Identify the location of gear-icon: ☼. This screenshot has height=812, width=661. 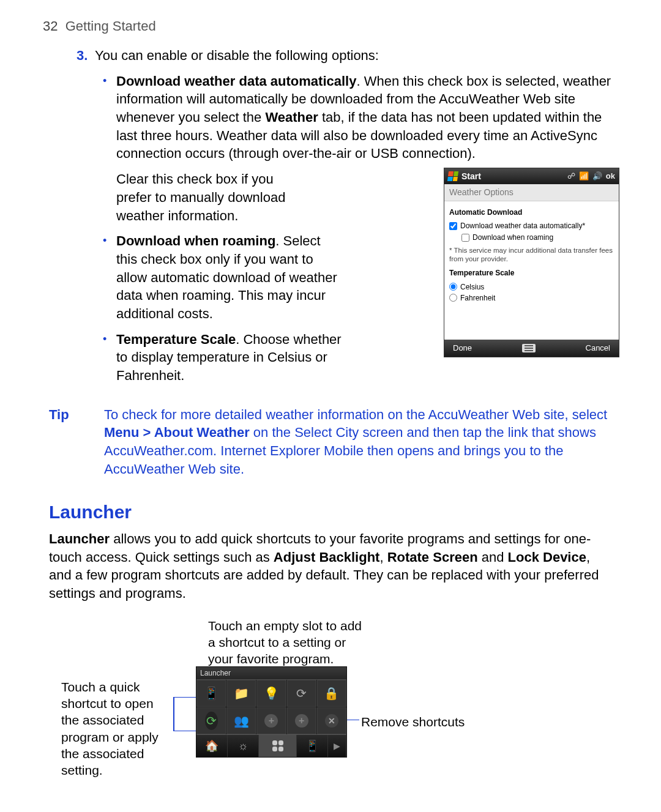
(244, 747).